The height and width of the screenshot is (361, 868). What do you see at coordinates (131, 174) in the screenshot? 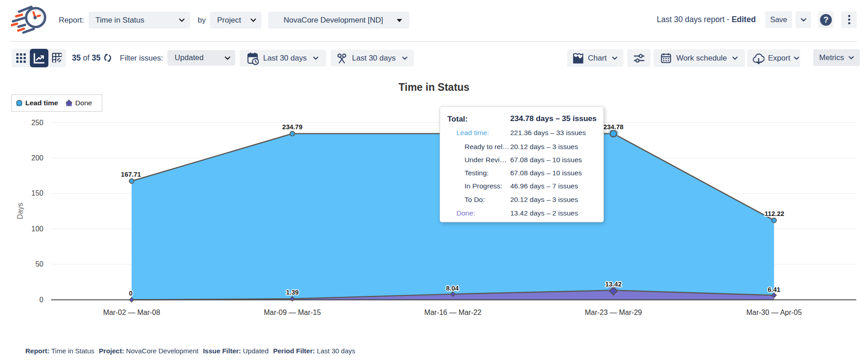
I see `svg-text: 167.71` at bounding box center [131, 174].